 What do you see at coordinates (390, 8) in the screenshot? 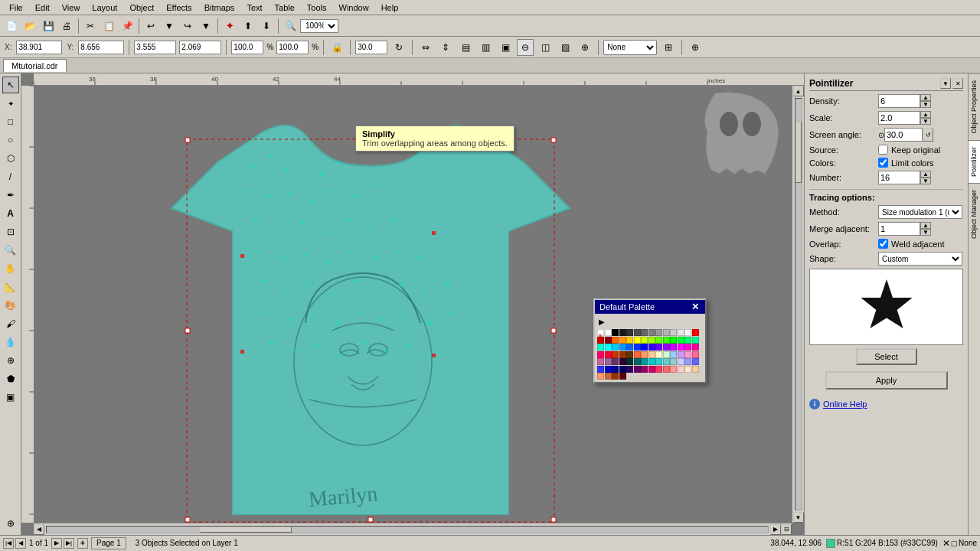
I see `menu-help: Help` at bounding box center [390, 8].